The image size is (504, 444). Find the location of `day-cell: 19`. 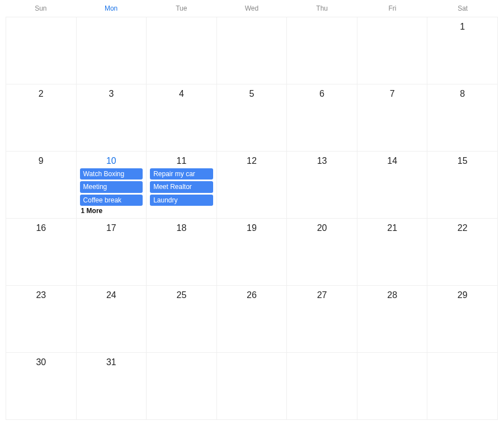

day-cell: 19 is located at coordinates (252, 252).